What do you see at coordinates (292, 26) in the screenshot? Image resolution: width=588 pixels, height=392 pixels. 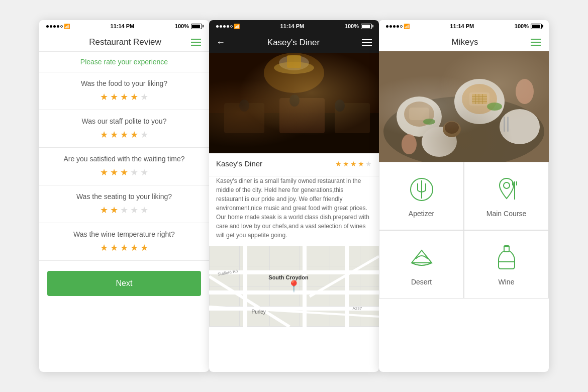 I see `status-time-2: 11:14 PM` at bounding box center [292, 26].